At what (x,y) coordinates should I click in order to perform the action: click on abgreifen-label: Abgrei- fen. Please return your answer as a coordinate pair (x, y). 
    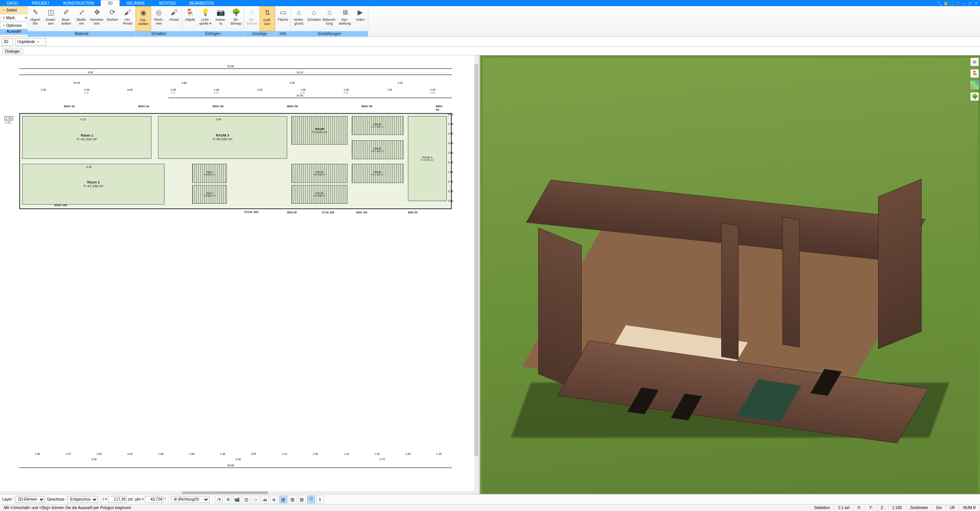
    Looking at the image, I should click on (35, 22).